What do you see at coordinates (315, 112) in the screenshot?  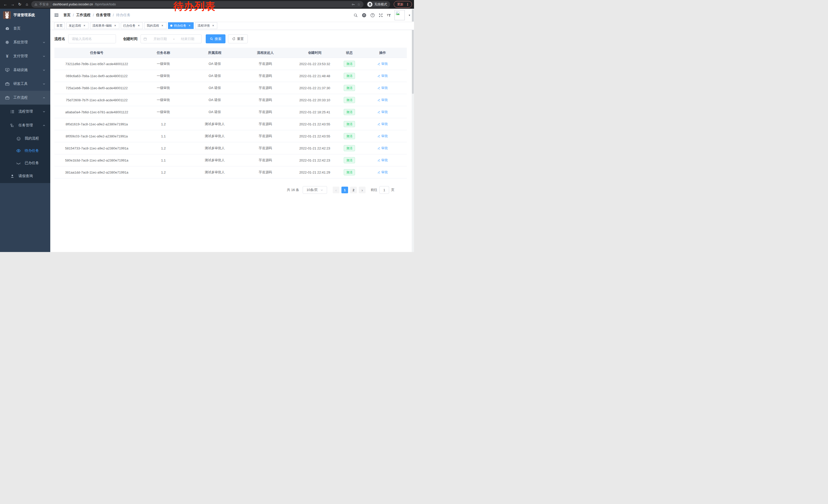 I see `create-time-cell: 2022-01-22 18:25:41` at bounding box center [315, 112].